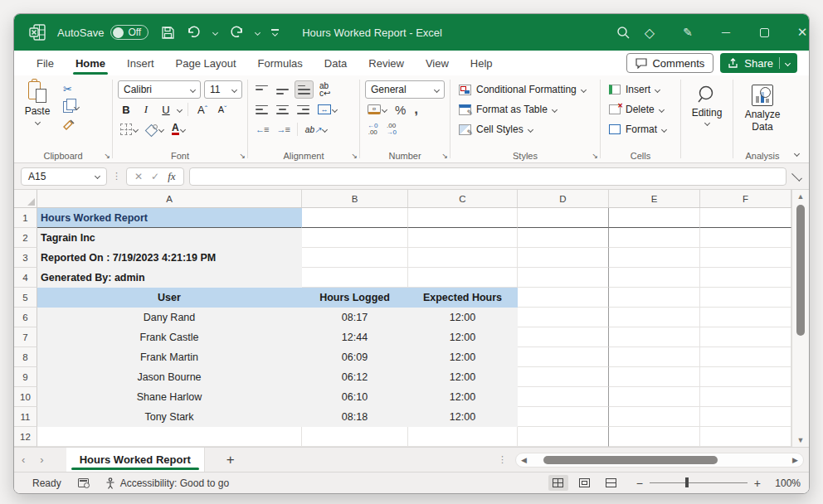  Describe the element at coordinates (275, 32) in the screenshot. I see `customize-quick-access-button` at that location.